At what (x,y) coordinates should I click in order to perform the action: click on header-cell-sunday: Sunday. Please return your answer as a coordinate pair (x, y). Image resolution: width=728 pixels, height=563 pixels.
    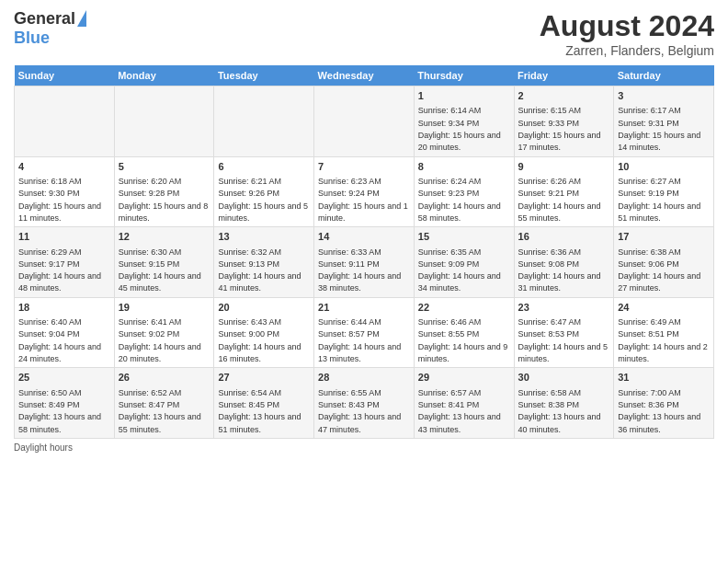
    Looking at the image, I should click on (64, 75).